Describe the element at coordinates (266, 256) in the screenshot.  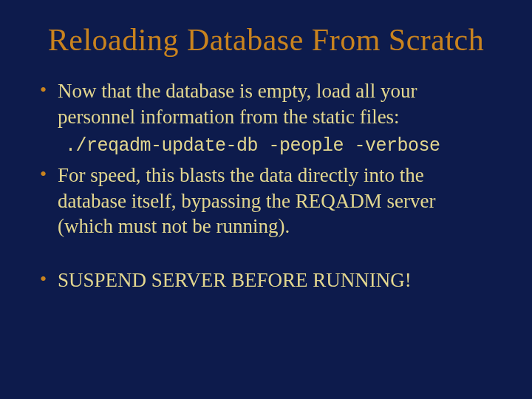
I see `spacer` at that location.